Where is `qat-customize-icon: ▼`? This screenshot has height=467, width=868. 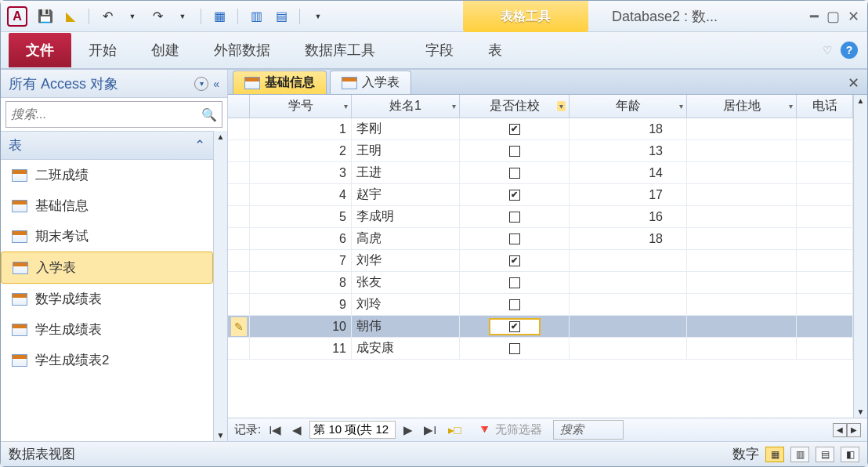 qat-customize-icon: ▼ is located at coordinates (318, 16).